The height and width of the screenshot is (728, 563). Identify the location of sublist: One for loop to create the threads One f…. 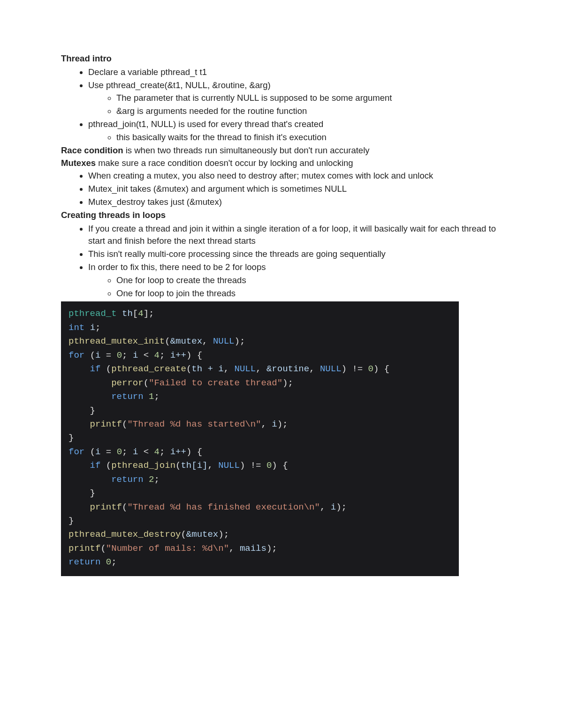
(295, 287).